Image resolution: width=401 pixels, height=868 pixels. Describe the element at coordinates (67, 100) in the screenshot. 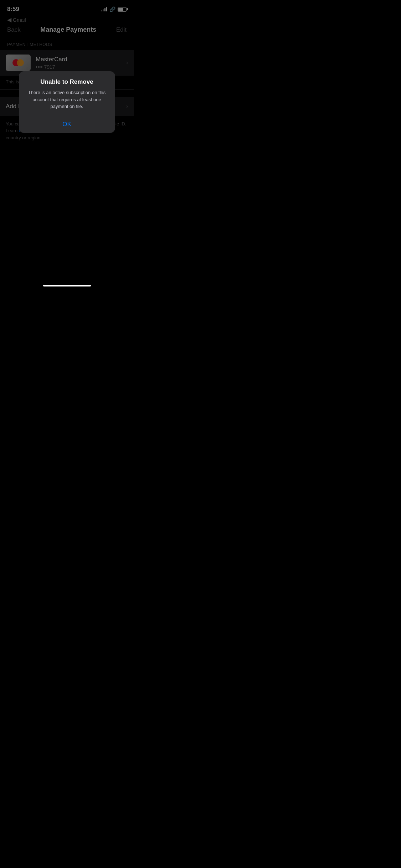

I see `alert-message: There is an active subscription on this …` at that location.